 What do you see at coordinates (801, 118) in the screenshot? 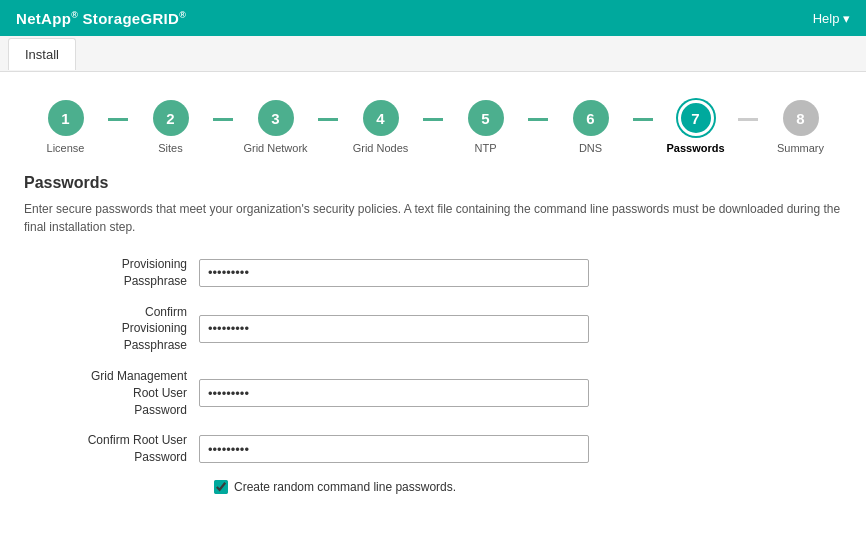
I see `step-8-circle: 8` at bounding box center [801, 118].